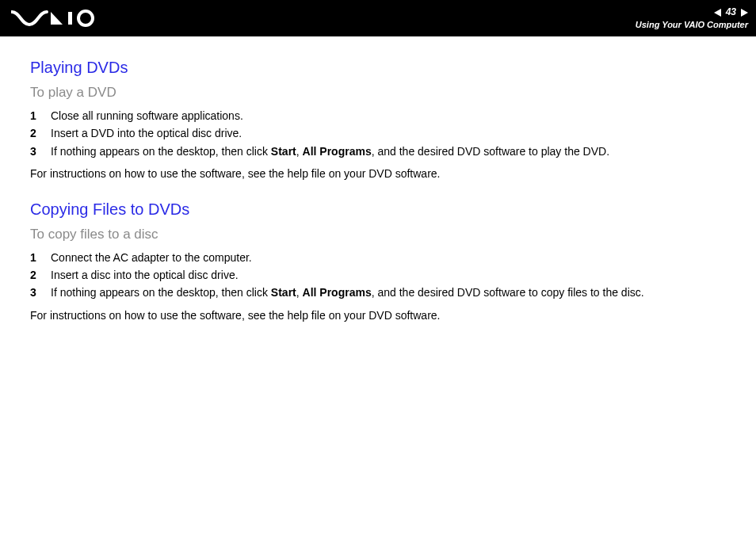  I want to click on step-text: Close all running software applications., so click(388, 116).